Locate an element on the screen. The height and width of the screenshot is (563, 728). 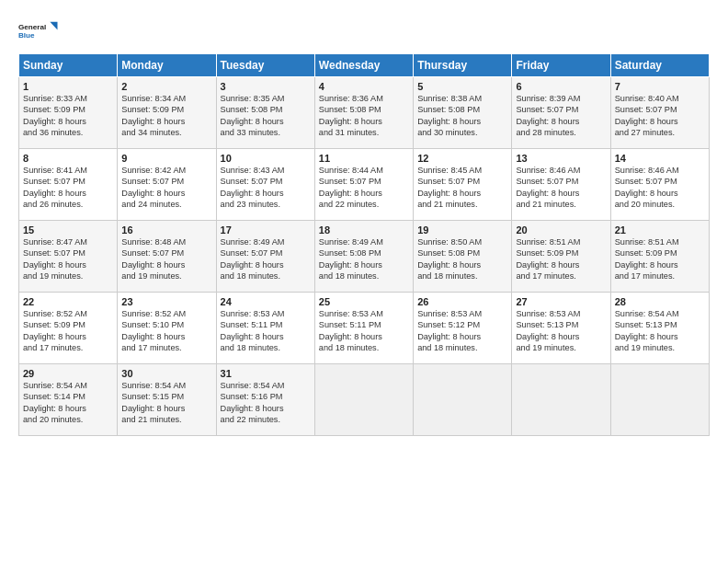
calendar-cell-day-8: 8Sunrise: 8:41 AMSunset: 5:07 PMDaylight… is located at coordinates (68, 185).